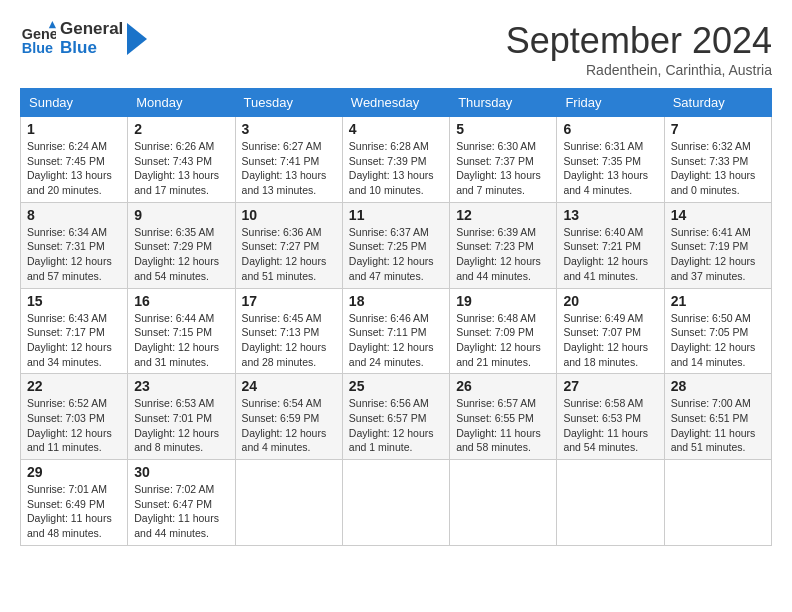  Describe the element at coordinates (388, 418) in the screenshot. I see `sunset-label: Sunset: 6:57 PM` at that location.